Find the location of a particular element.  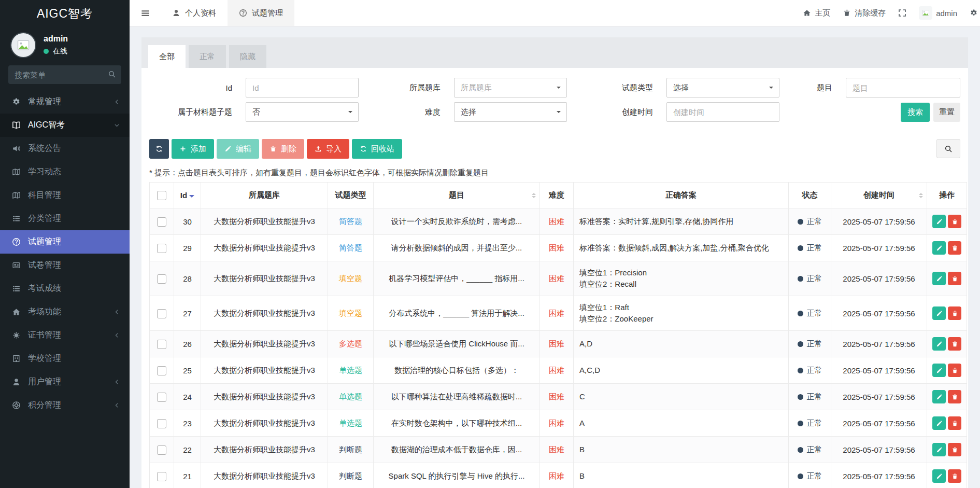

user-menu: admin is located at coordinates (938, 13).